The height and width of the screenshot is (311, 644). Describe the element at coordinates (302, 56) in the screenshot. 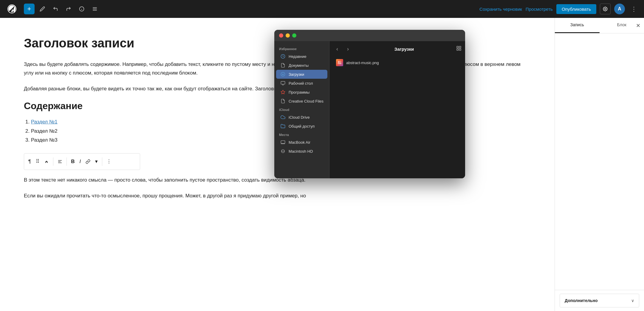

I see `fd-item-recents: Недавние` at that location.